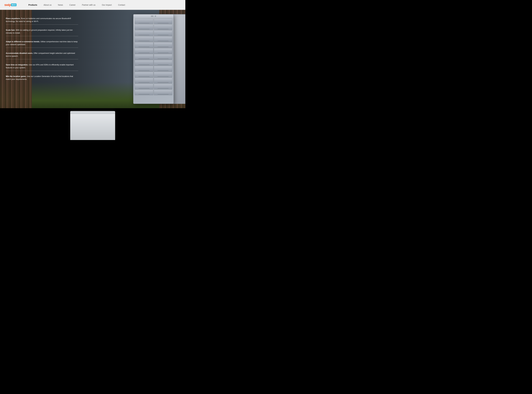 The image size is (532, 394). I want to click on logo-text: swip, so click(8, 5).